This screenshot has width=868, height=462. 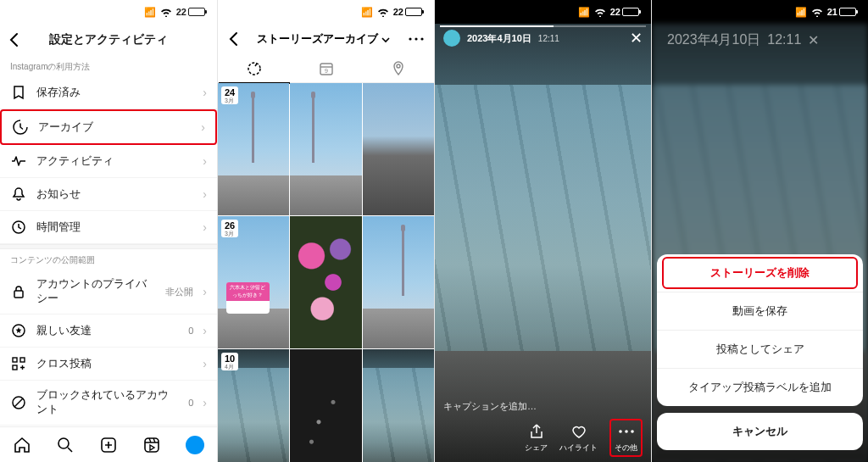 I want to click on row-activity: アクティビティ ›, so click(x=108, y=161).